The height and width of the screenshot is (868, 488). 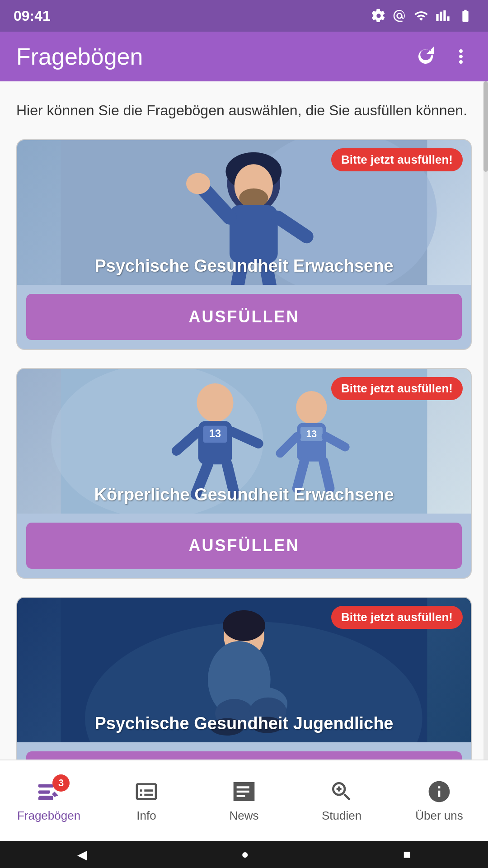 I want to click on nav-item-news: News, so click(x=244, y=801).